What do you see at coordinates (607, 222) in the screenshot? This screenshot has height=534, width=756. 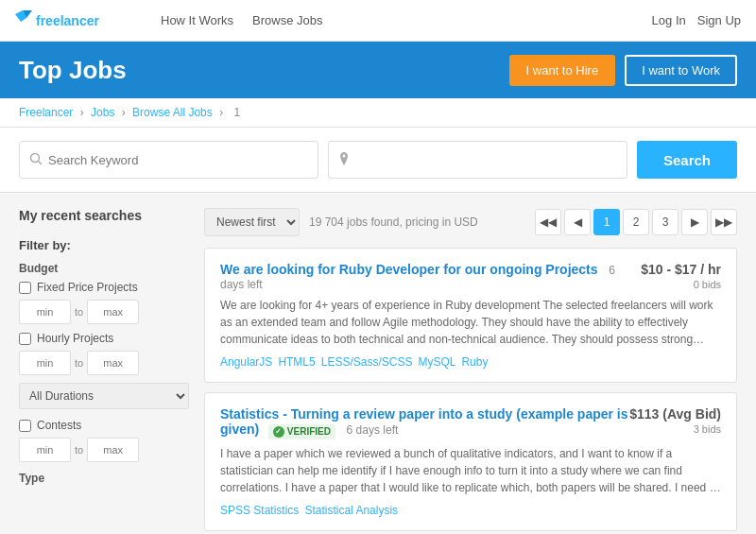 I see `page-1-button: 1` at bounding box center [607, 222].